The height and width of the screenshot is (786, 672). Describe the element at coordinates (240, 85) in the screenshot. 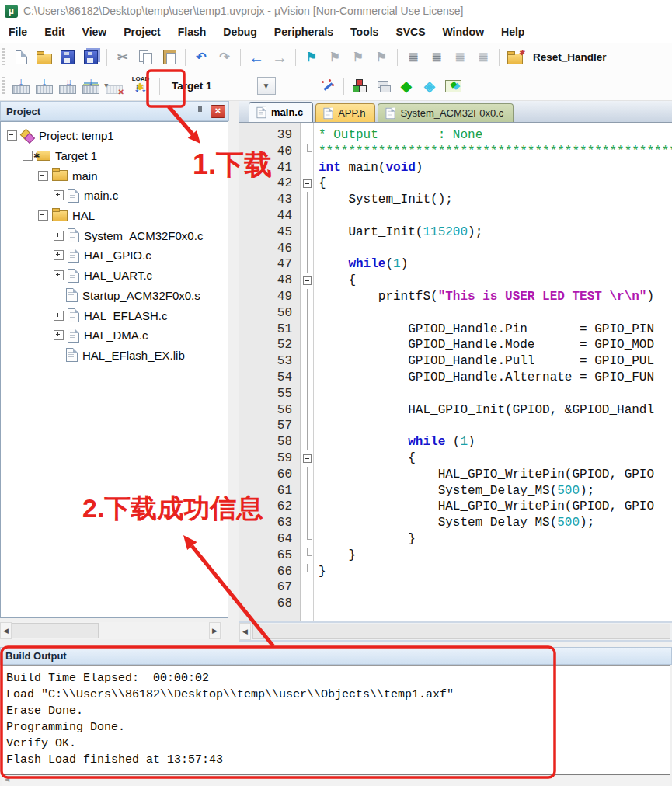

I see `target-select-combo: Target 1 ▼` at that location.